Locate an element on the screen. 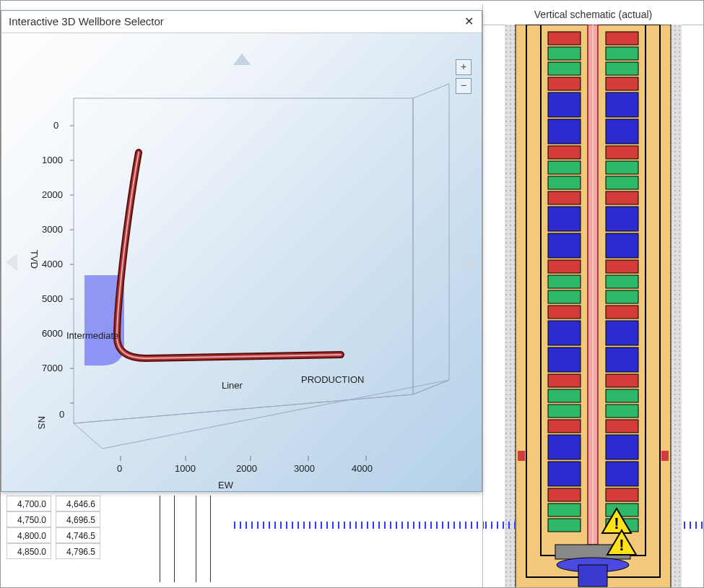 This screenshot has height=588, width=704. right-panel-title: Vertical schematic (actual) is located at coordinates (594, 14).